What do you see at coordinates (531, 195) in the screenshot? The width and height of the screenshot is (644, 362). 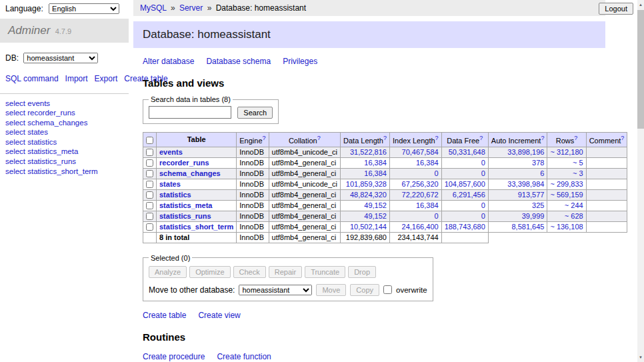 I see `auto-increment-link: 913,577` at bounding box center [531, 195].